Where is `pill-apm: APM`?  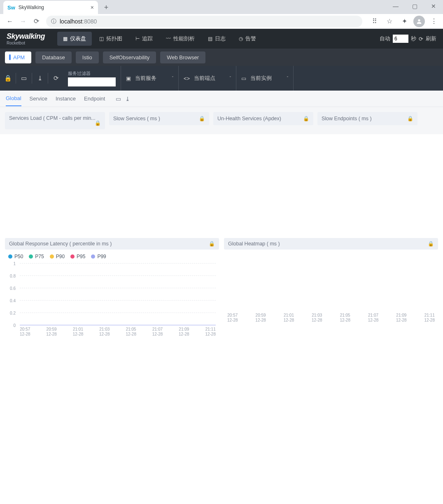
pill-apm: APM is located at coordinates (18, 58).